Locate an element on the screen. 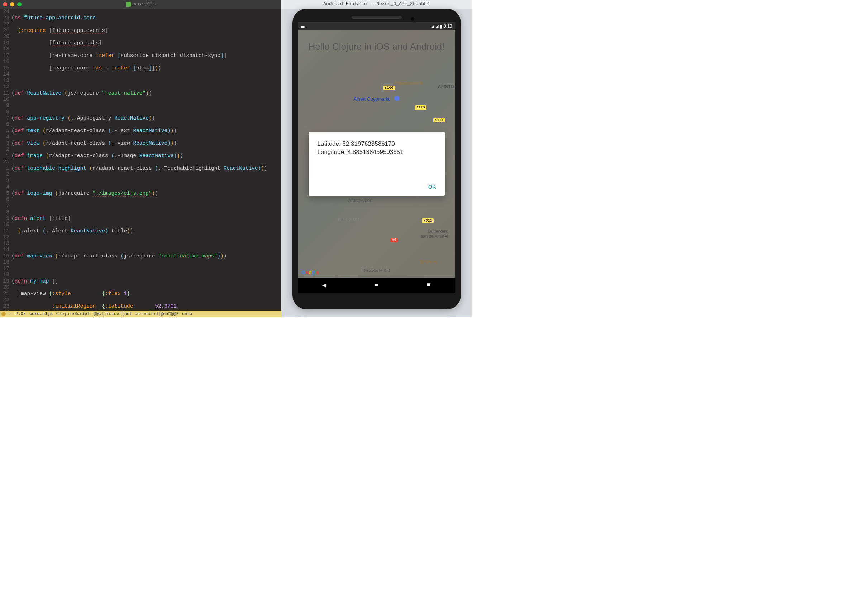  editor-titlebar: core.cljs is located at coordinates (141, 5).